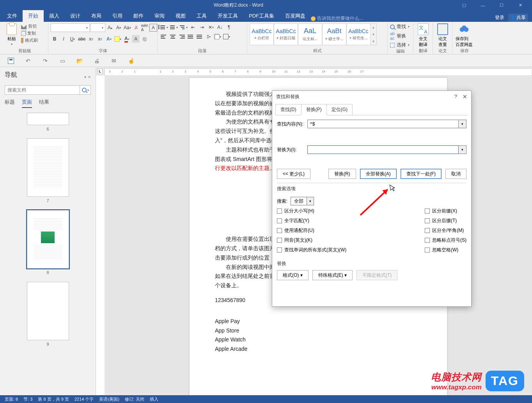 This screenshot has width=532, height=403. Describe the element at coordinates (289, 110) in the screenshot. I see `dialog-tab-find: 查找(D)` at that location.